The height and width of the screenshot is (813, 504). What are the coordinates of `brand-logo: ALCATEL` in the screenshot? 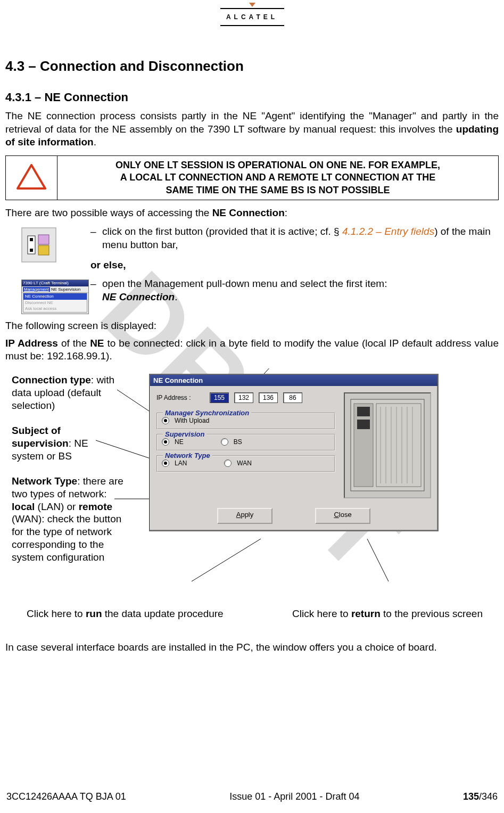 It's located at (252, 18).